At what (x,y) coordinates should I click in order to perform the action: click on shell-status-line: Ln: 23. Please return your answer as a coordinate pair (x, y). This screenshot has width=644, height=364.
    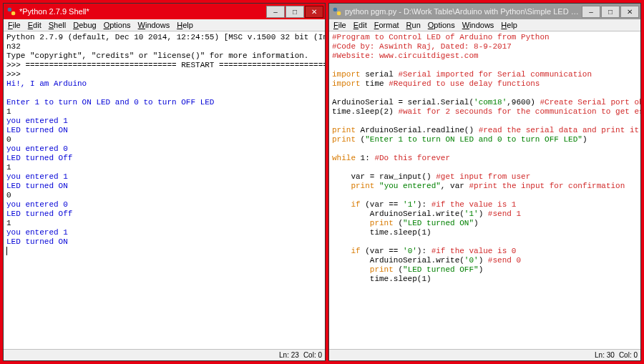
    Looking at the image, I should click on (289, 355).